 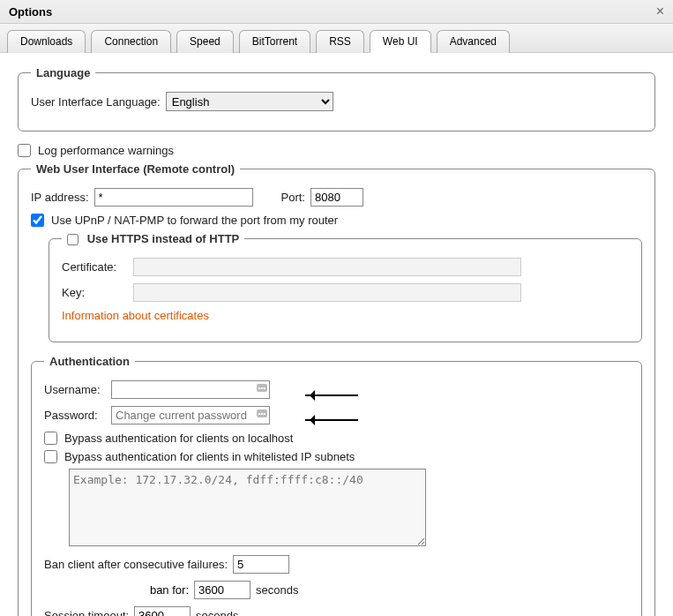 What do you see at coordinates (400, 41) in the screenshot?
I see `tab-webui: Web UI` at bounding box center [400, 41].